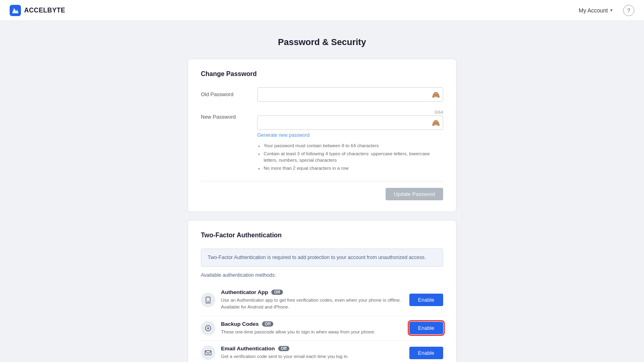  I want to click on email-auth-description: Get a verification code sent to your ema…, so click(312, 356).